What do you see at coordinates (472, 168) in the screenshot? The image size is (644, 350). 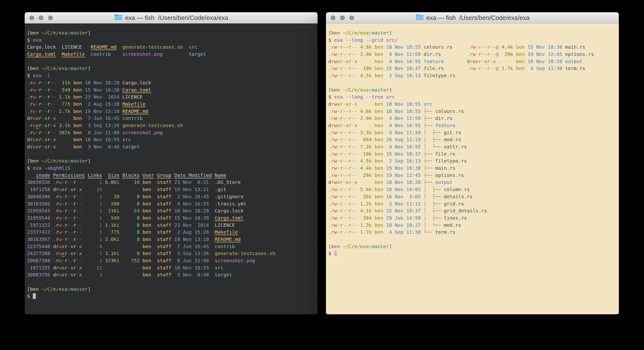 I see `terminal-line: .rw-r--r-- 4.4k ben 15 Nov 18:38 ├── mai…` at bounding box center [472, 168].